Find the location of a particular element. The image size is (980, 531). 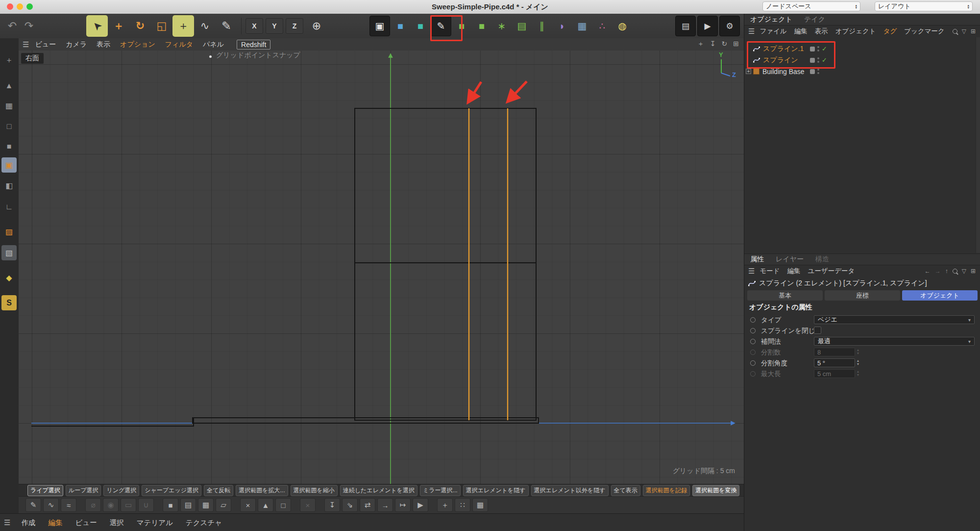

sharp-edge-selection-button: シャープエッジ選択 is located at coordinates (172, 490).